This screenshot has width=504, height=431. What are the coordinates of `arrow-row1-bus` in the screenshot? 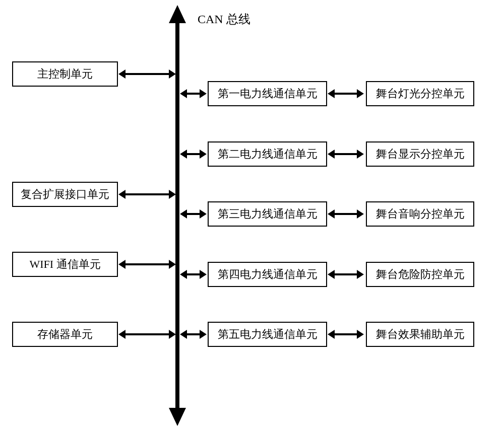 It's located at (194, 94).